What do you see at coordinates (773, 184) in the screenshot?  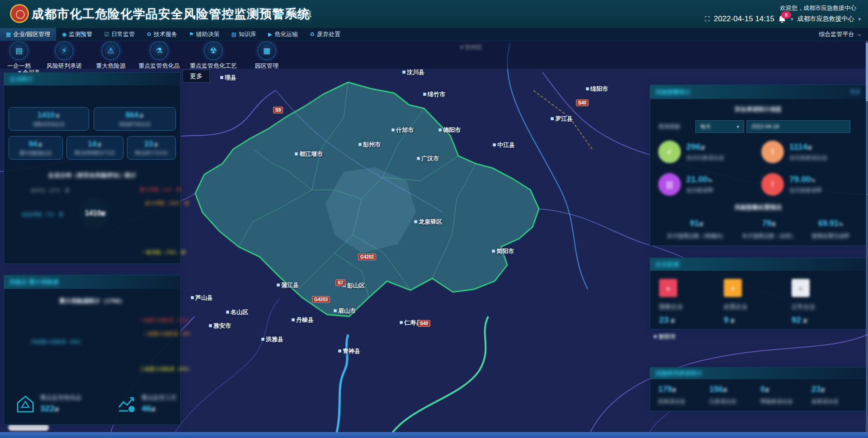 I see `alarm-circle-icon: !` at bounding box center [773, 184].